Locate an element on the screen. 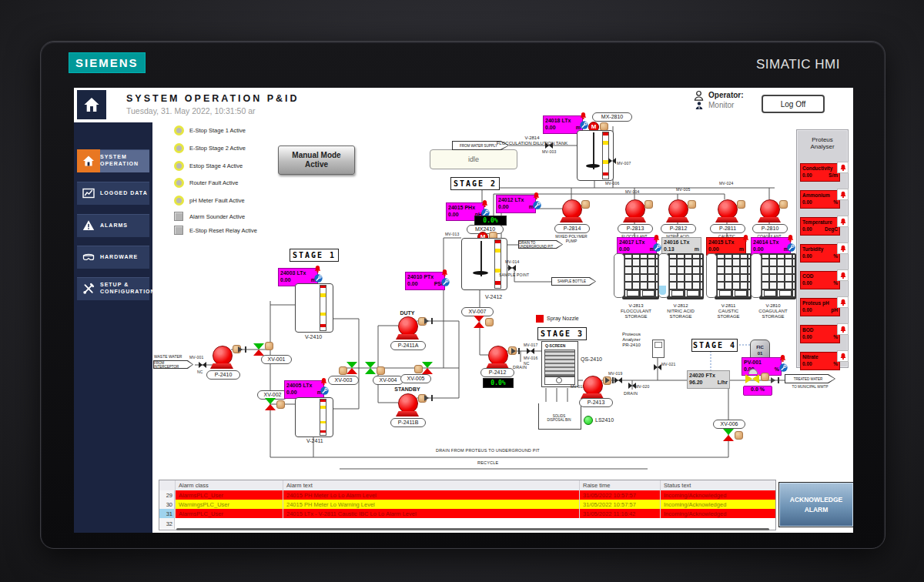 This screenshot has width=924, height=582. xv002-valve is located at coordinates (270, 404).